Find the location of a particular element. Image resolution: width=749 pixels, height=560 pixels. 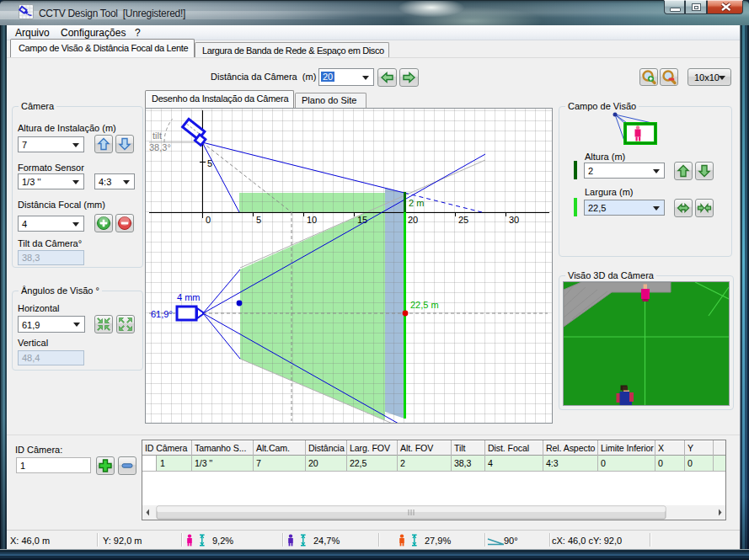

svg-text: 22,5 is located at coordinates (358, 463).